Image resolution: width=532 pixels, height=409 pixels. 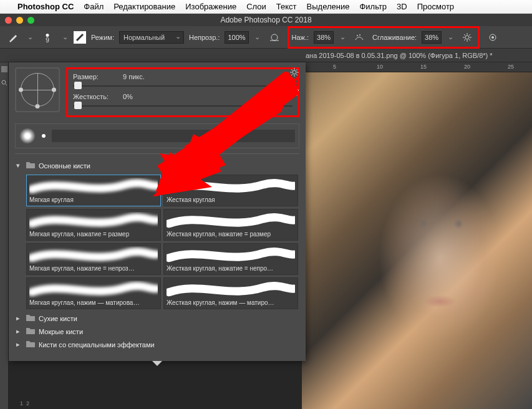 What do you see at coordinates (19, 166) in the screenshot?
I see `chevron-down-icon: ▾` at bounding box center [19, 166].